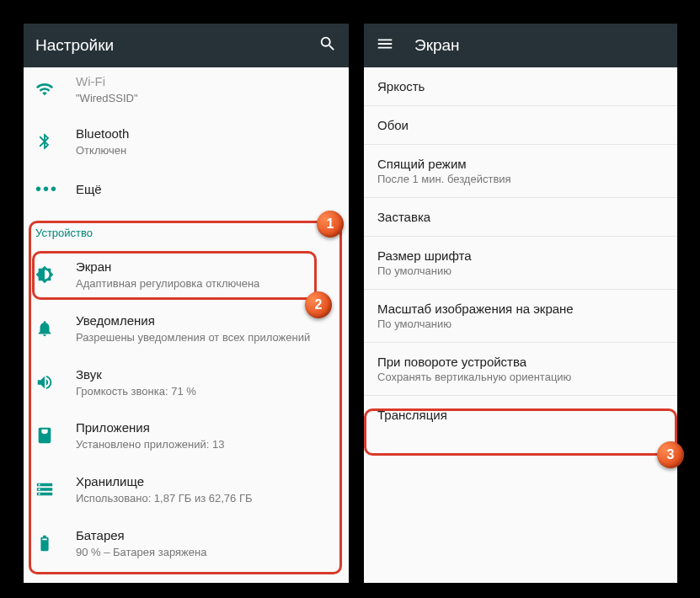 The width and height of the screenshot is (700, 598). What do you see at coordinates (207, 133) in the screenshot?
I see `bluetooth-title: Bluetooth` at bounding box center [207, 133].